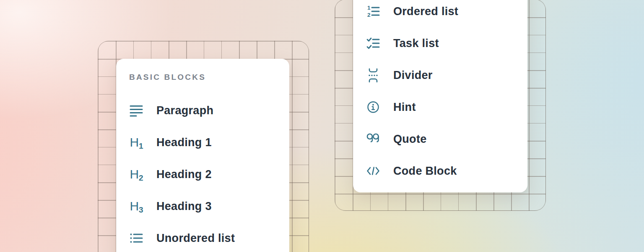 The image size is (644, 252). What do you see at coordinates (373, 43) in the screenshot?
I see `task-list-icon` at bounding box center [373, 43].